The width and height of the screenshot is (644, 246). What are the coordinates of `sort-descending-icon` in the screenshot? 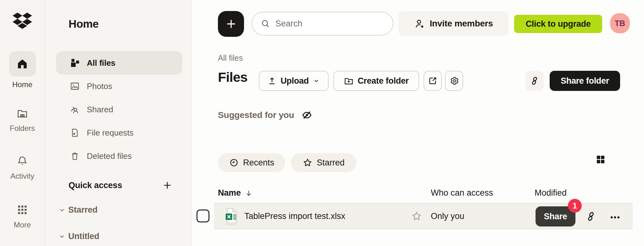 It's located at (249, 193).